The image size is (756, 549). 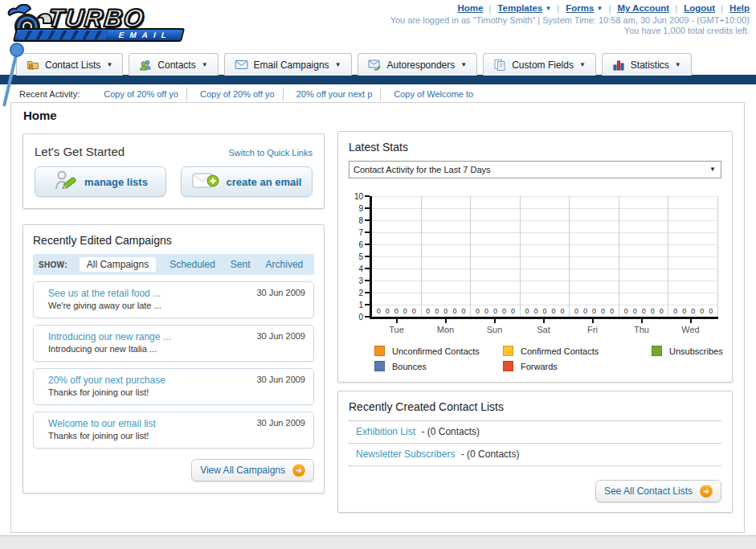 What do you see at coordinates (174, 64) in the screenshot?
I see `main-nav-tab: Contacts ▼` at bounding box center [174, 64].